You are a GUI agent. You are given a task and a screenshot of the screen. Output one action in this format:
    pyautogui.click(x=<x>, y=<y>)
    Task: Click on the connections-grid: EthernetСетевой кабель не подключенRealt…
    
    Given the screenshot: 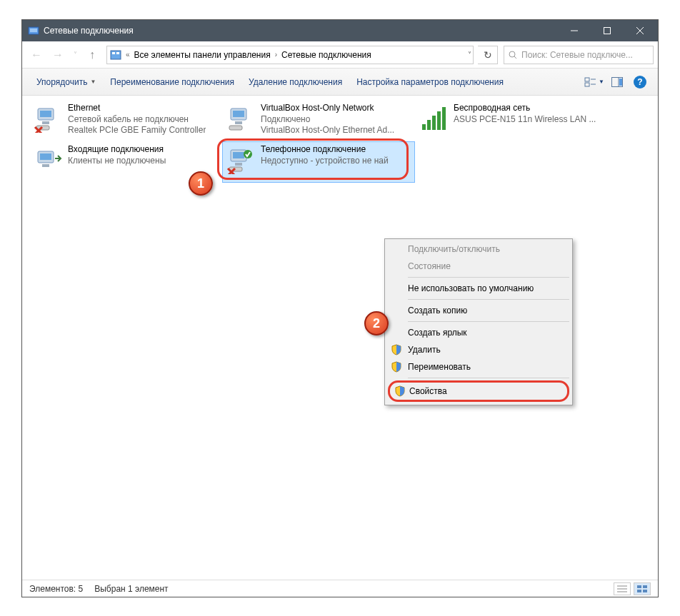 What is the action you would take?
    pyautogui.click(x=340, y=141)
    